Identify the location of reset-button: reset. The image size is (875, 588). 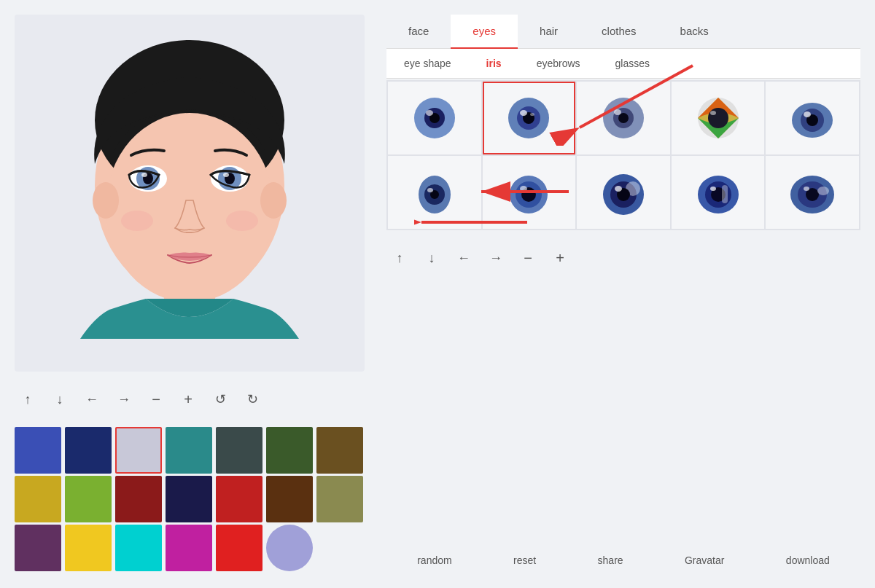
(525, 560).